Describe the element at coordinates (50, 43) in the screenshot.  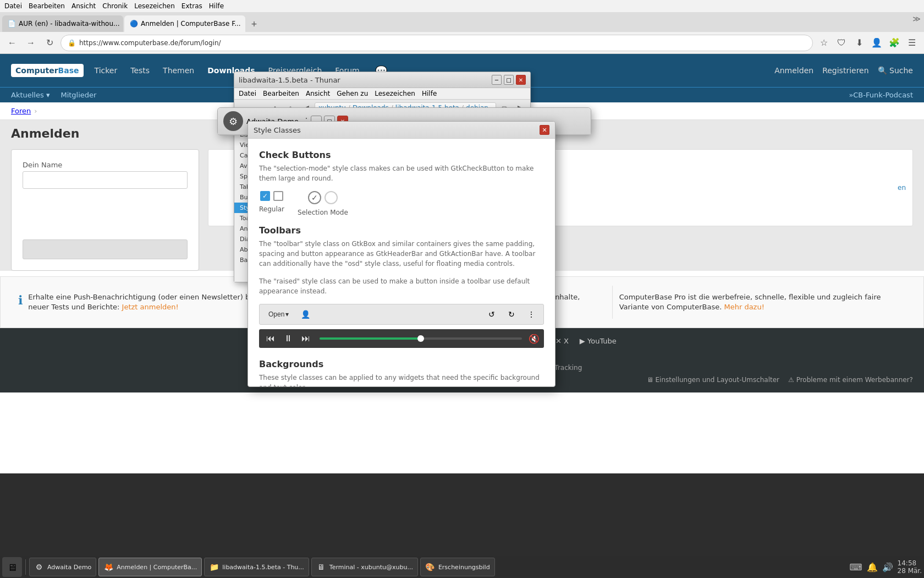
I see `reload-button: ↻` at that location.